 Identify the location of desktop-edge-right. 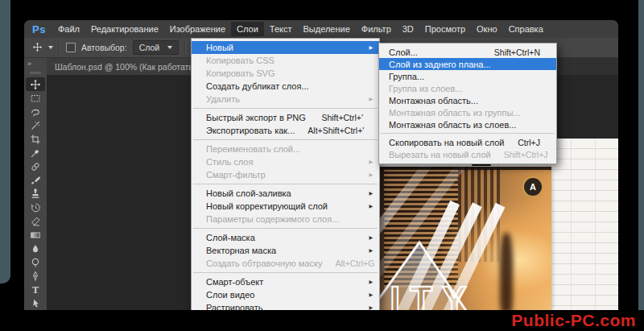
(641, 166).